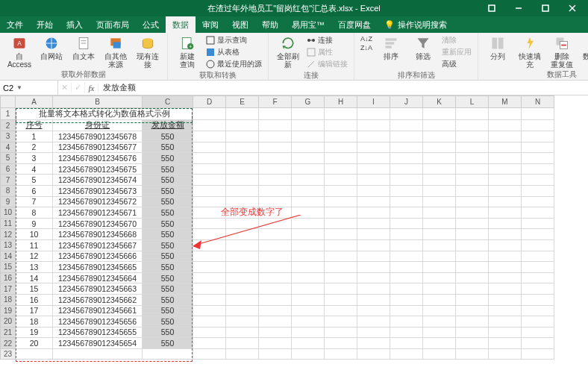 The width and height of the screenshot is (588, 373). What do you see at coordinates (366, 48) in the screenshot?
I see `sort-za-button: Z↓A` at bounding box center [366, 48].